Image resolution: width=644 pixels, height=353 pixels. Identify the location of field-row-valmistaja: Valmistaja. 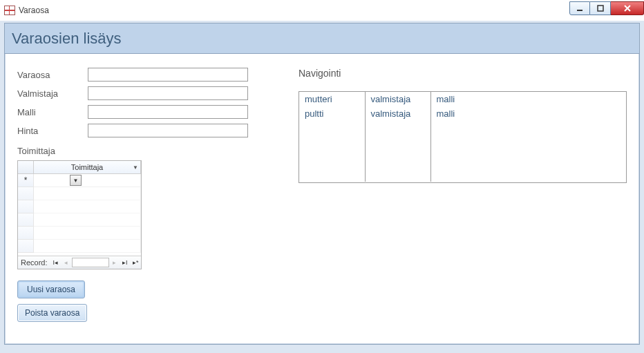
(155, 93).